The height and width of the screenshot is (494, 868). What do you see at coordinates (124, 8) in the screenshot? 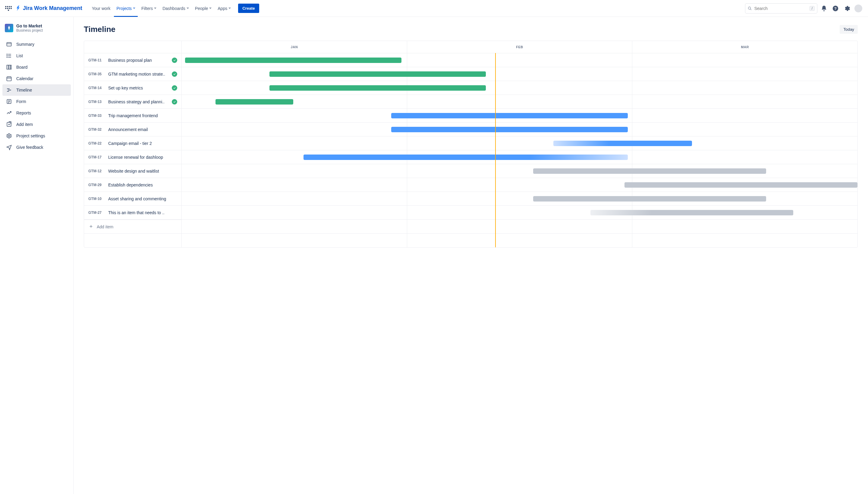
I see `nav-projects-label: Projects` at bounding box center [124, 8].